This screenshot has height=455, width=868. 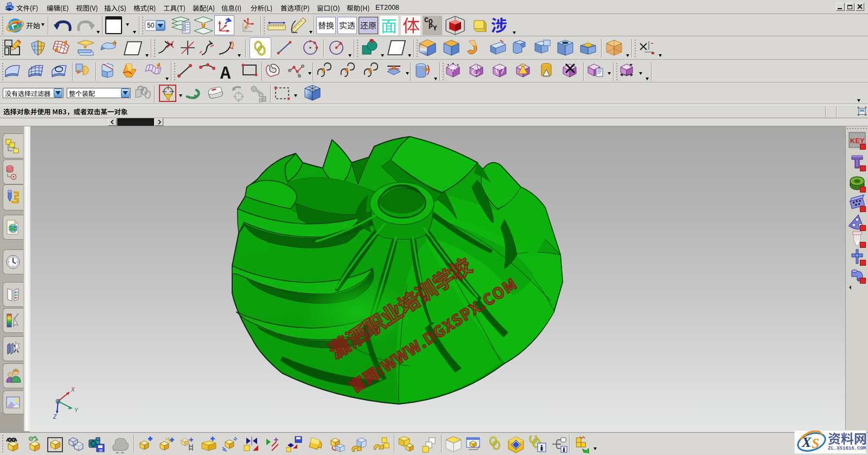 What do you see at coordinates (76, 410) in the screenshot?
I see `svg-text: Y` at bounding box center [76, 410].